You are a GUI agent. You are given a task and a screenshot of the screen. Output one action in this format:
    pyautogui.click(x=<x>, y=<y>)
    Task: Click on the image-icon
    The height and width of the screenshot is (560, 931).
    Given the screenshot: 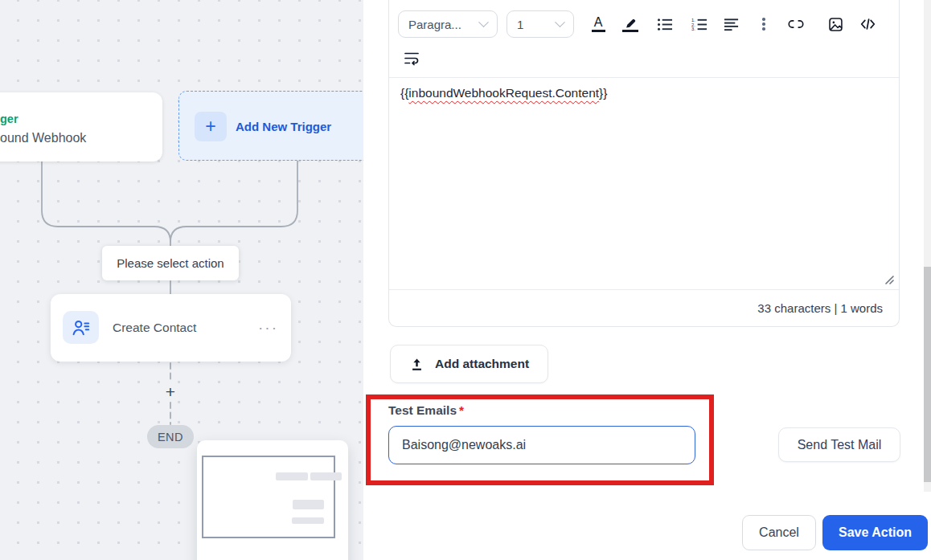 What is the action you would take?
    pyautogui.click(x=836, y=24)
    